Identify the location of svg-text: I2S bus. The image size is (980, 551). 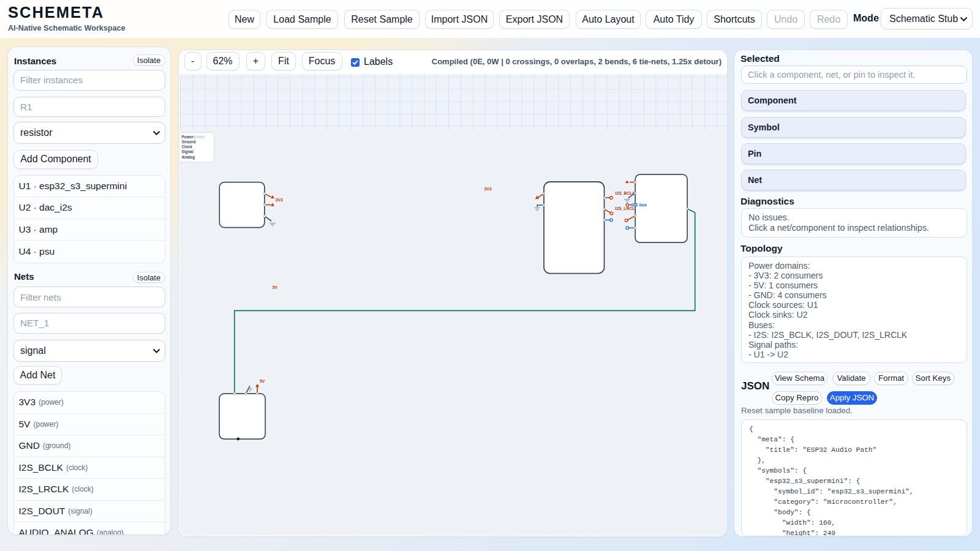
(639, 204).